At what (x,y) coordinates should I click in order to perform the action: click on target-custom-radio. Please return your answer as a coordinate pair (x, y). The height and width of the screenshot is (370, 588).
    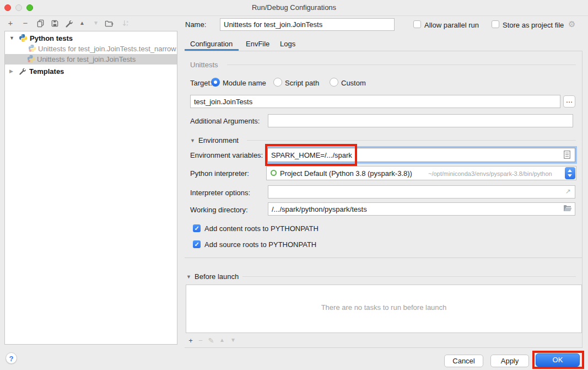
    Looking at the image, I should click on (334, 82).